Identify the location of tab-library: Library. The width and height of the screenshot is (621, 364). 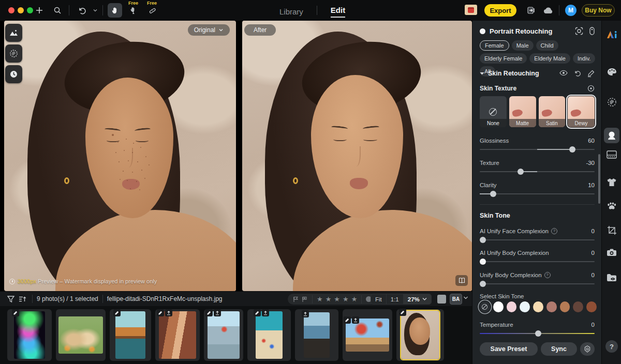
(291, 10).